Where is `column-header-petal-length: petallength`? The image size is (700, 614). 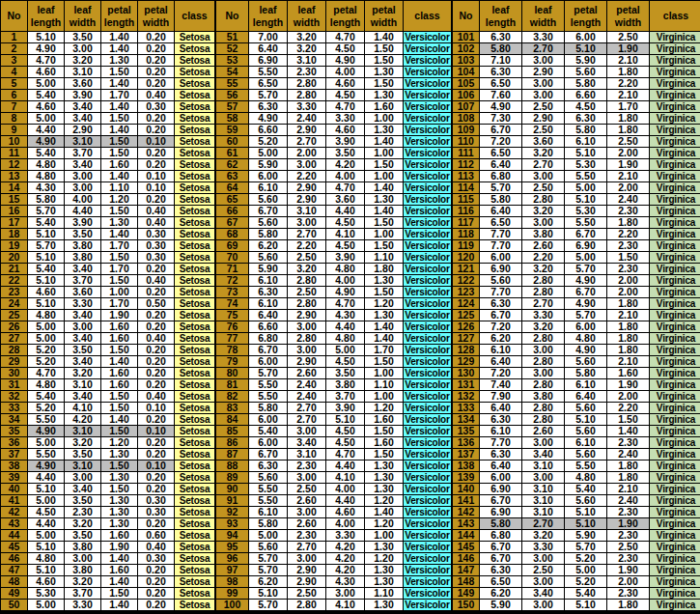
column-header-petal-length: petallength is located at coordinates (586, 16).